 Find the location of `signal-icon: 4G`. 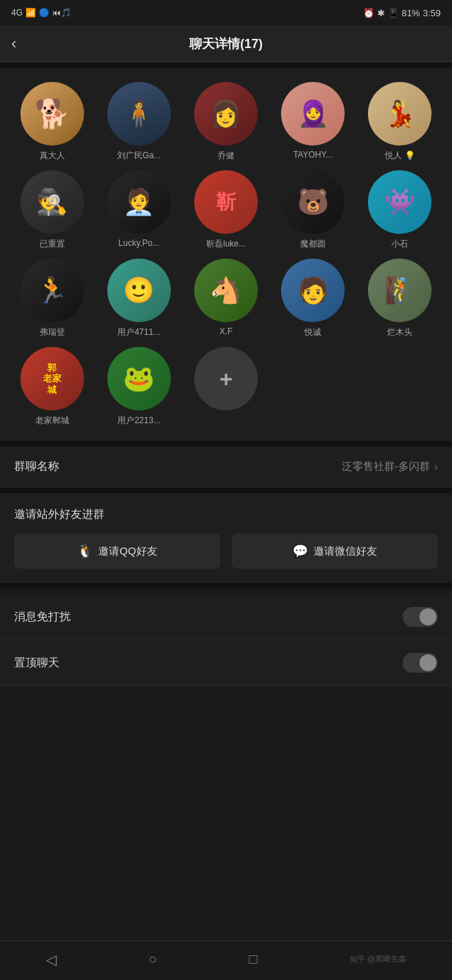

signal-icon: 4G is located at coordinates (17, 13).